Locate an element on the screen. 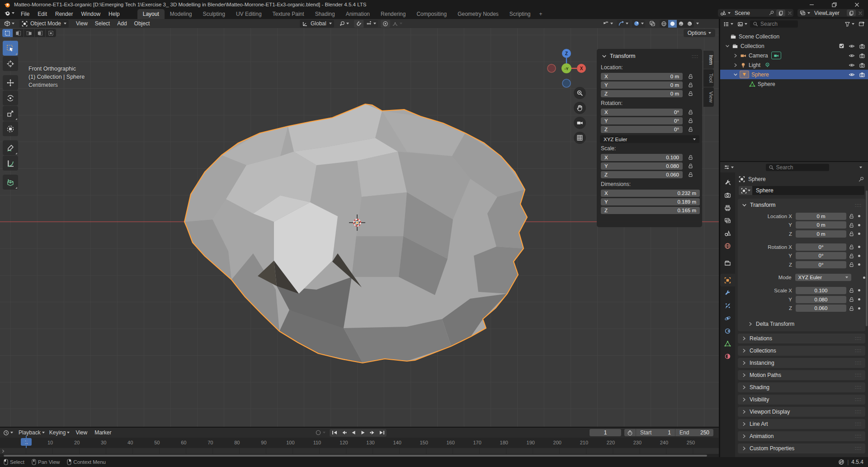  value-slider-z: Z0.060 is located at coordinates (642, 175).